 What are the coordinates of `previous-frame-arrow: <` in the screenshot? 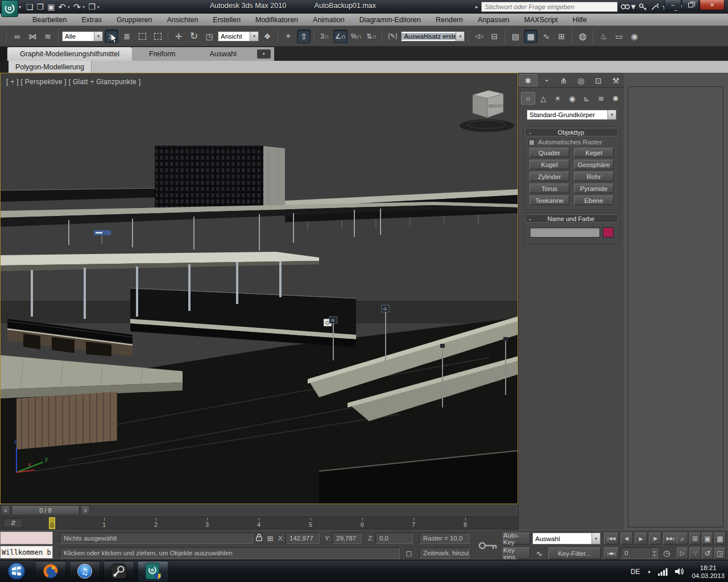 It's located at (6, 510).